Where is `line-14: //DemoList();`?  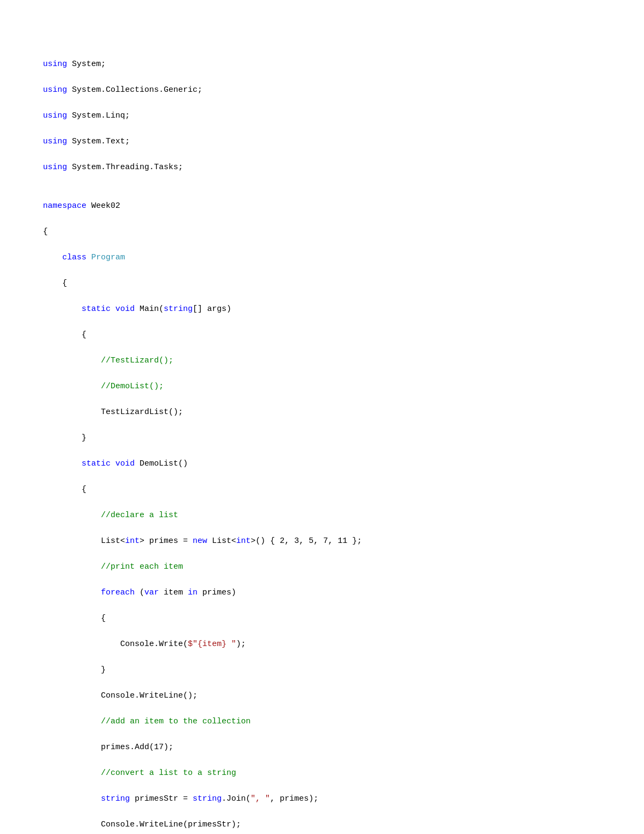
line-14: //DemoList(); is located at coordinates (322, 387).